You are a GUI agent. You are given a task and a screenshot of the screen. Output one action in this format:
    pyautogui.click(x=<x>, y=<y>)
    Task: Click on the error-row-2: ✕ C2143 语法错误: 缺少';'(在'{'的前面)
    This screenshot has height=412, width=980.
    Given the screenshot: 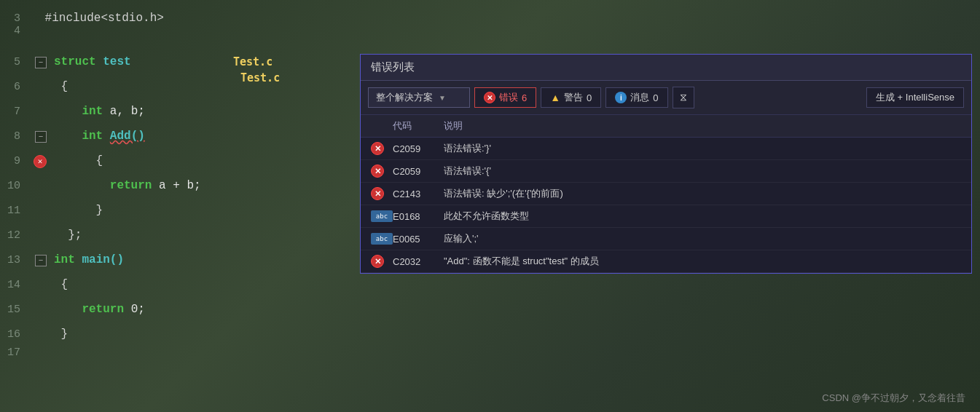 What is the action you would take?
    pyautogui.click(x=666, y=194)
    